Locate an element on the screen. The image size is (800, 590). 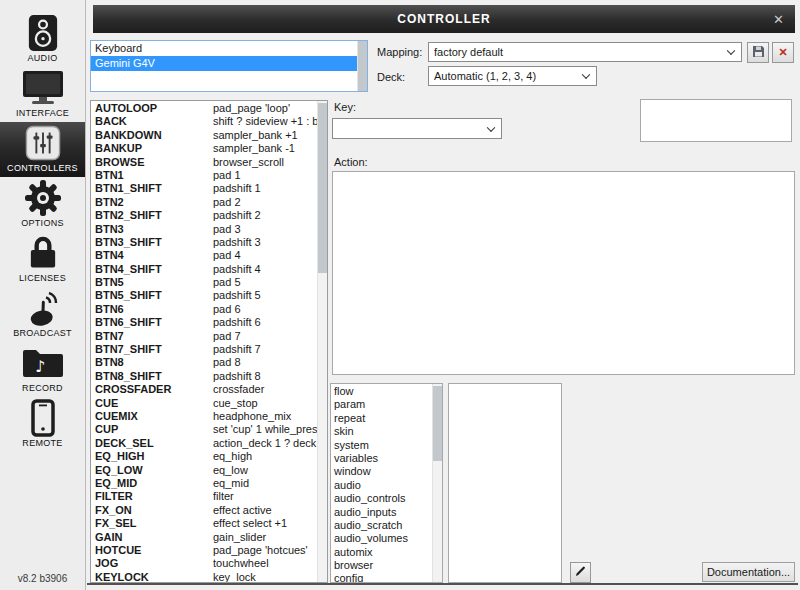
control-row: FILTERfilter is located at coordinates (204, 496).